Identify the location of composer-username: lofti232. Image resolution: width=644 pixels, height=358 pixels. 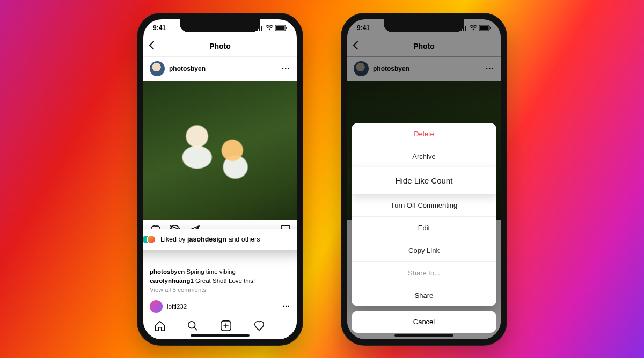
(222, 306).